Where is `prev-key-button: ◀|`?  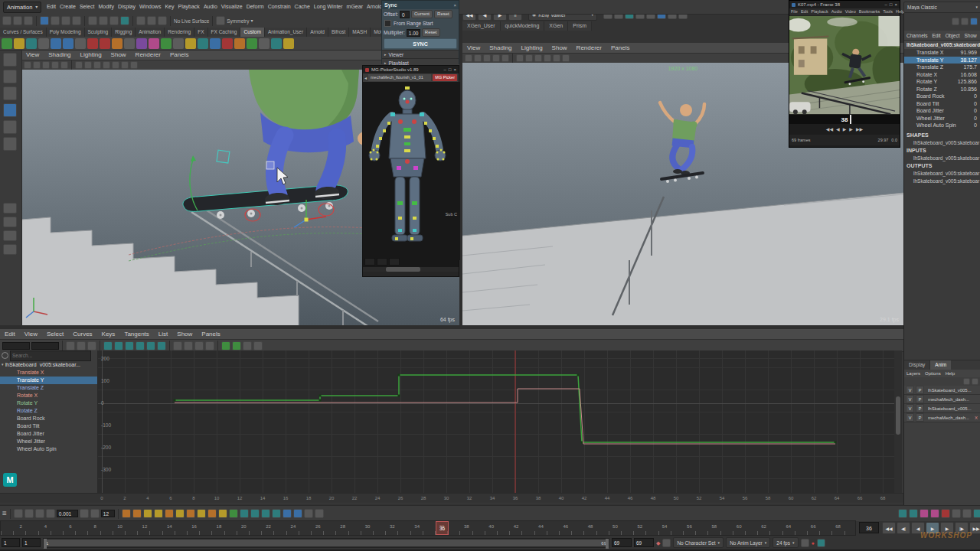 prev-key-button: ◀| is located at coordinates (903, 528).